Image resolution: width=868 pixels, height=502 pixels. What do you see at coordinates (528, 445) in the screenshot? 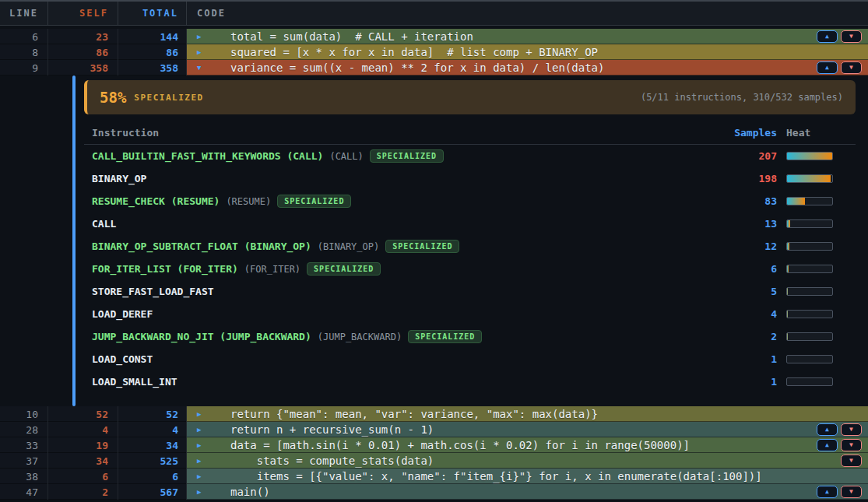
I see `code-cell: ▶ data = [math.sin(i * 0.01) + math.cos(…` at bounding box center [528, 445].